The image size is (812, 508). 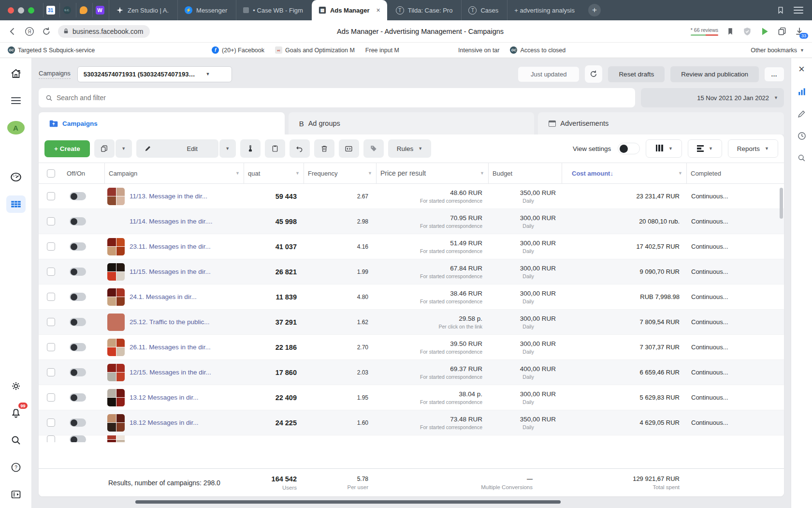 I want to click on column-budget: Budget, so click(x=525, y=173).